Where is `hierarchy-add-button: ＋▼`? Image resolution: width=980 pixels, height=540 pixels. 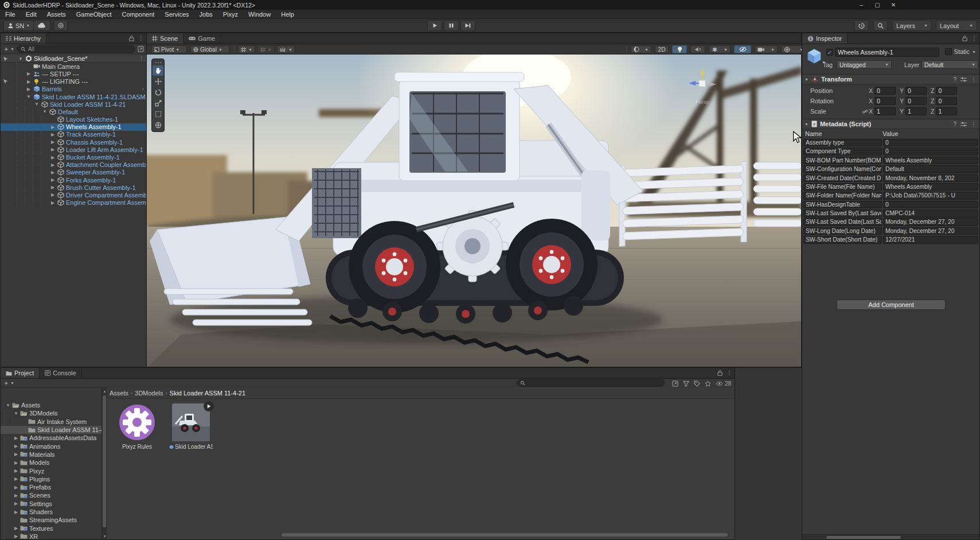
hierarchy-add-button: ＋▼ is located at coordinates (9, 49).